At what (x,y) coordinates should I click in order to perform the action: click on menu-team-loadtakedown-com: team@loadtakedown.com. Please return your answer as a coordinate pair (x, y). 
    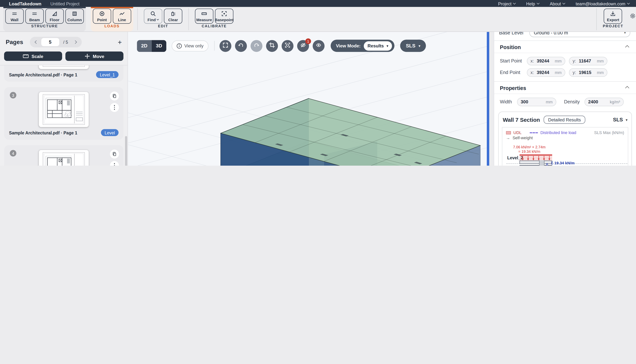
    Looking at the image, I should click on (602, 4).